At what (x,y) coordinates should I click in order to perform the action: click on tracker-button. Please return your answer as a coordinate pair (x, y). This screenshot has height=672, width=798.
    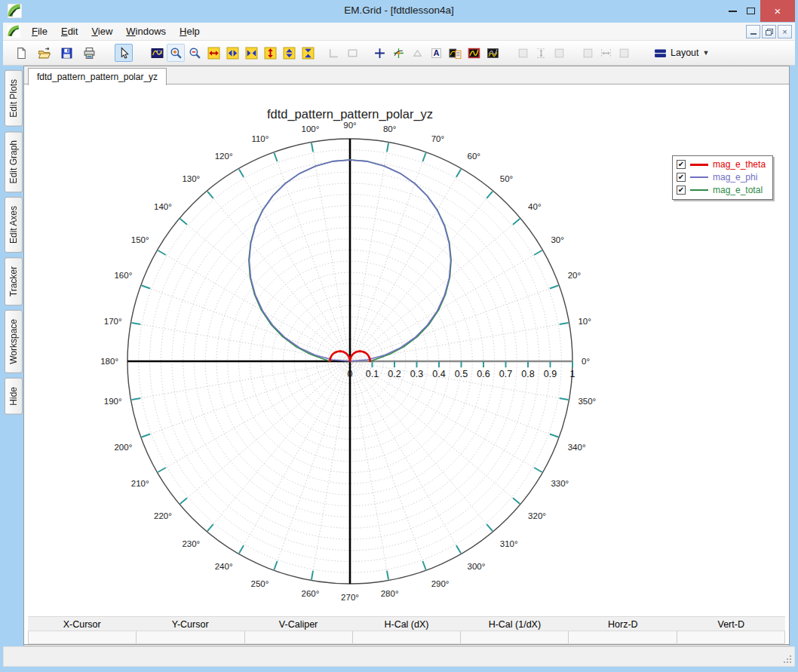
    Looking at the image, I should click on (398, 53).